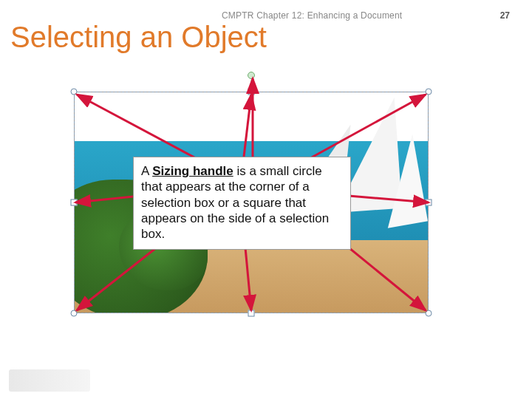 The width and height of the screenshot is (532, 399). What do you see at coordinates (193, 171) in the screenshot?
I see `callout-term: Sizing handle` at bounding box center [193, 171].